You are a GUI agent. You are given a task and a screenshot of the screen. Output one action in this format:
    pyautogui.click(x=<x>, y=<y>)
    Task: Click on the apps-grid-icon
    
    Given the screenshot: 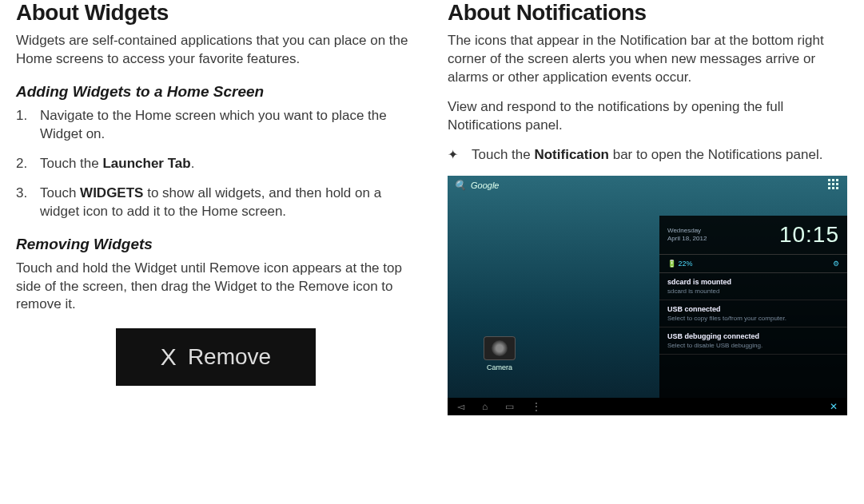 What is the action you would take?
    pyautogui.click(x=834, y=185)
    